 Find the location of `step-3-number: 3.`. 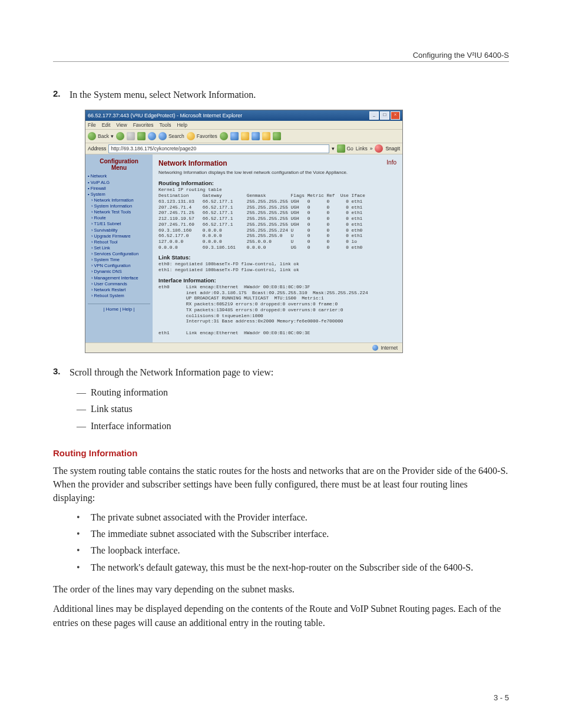

step-3-number: 3. is located at coordinates (61, 373).